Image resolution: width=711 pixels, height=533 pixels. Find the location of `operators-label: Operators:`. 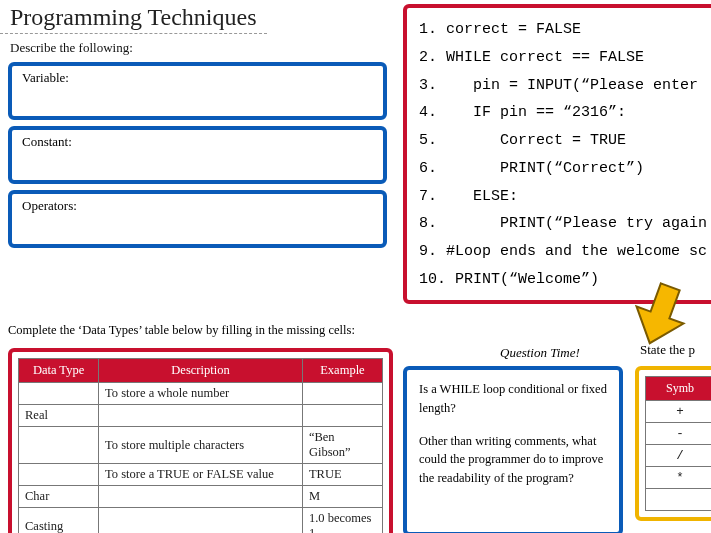

operators-label: Operators: is located at coordinates (50, 206).